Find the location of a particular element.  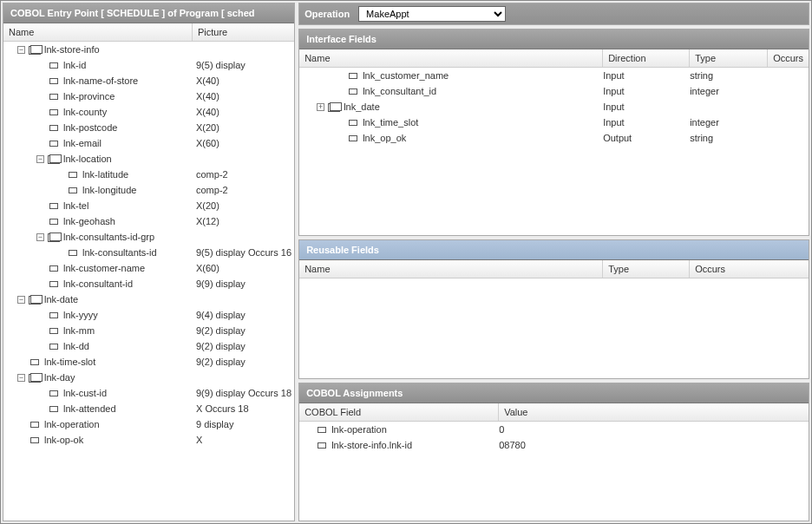

operation-select: MakeAppt is located at coordinates (432, 14).